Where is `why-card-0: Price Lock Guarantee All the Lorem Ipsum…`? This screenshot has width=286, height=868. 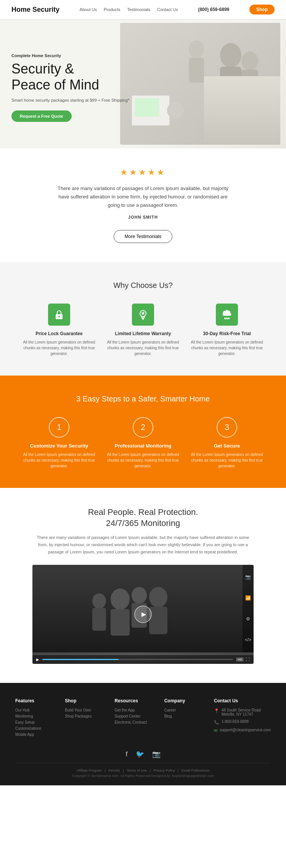
why-card-0: Price Lock Guarantee All the Lorem Ipsum… is located at coordinates (59, 330).